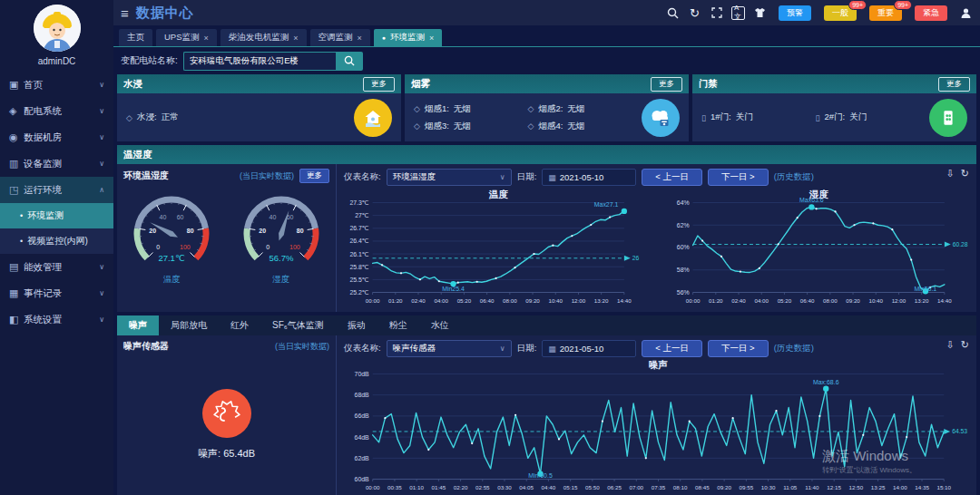 The height and width of the screenshot is (495, 980). Describe the element at coordinates (471, 127) in the screenshot. I see `sensor-item-2: ◇烟感3: 无烟` at that location.